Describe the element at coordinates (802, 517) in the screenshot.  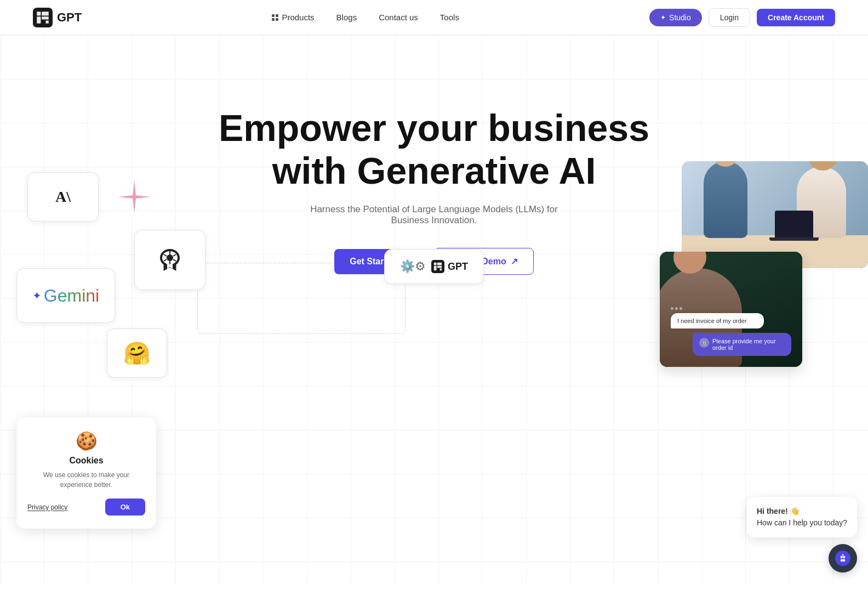
I see `chat-popup: Hi there! 👋 How can I help you today?` at that location.